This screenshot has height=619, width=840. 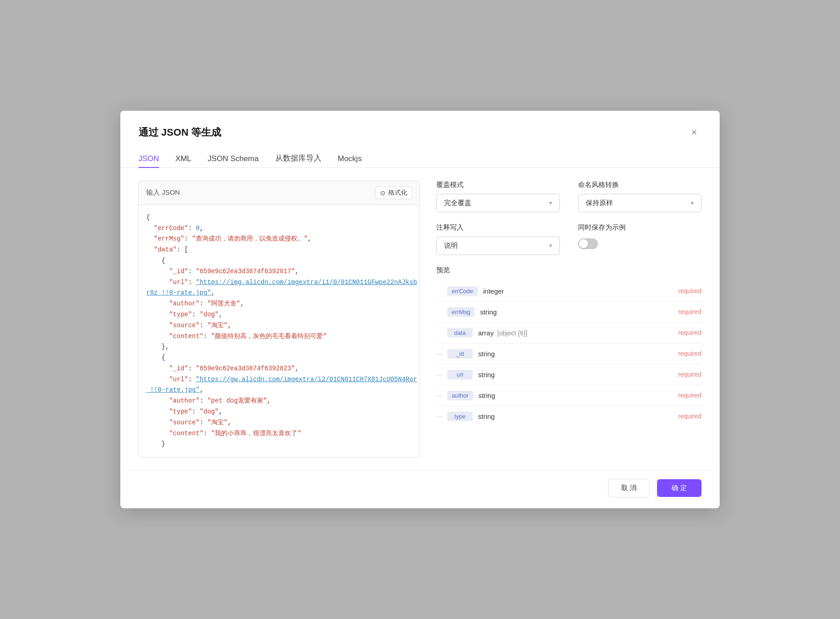 I want to click on save-example-group: 同时保存为示例, so click(x=640, y=239).